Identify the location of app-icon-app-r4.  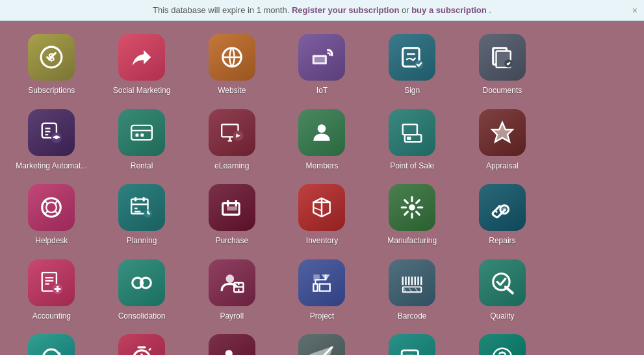
(322, 345).